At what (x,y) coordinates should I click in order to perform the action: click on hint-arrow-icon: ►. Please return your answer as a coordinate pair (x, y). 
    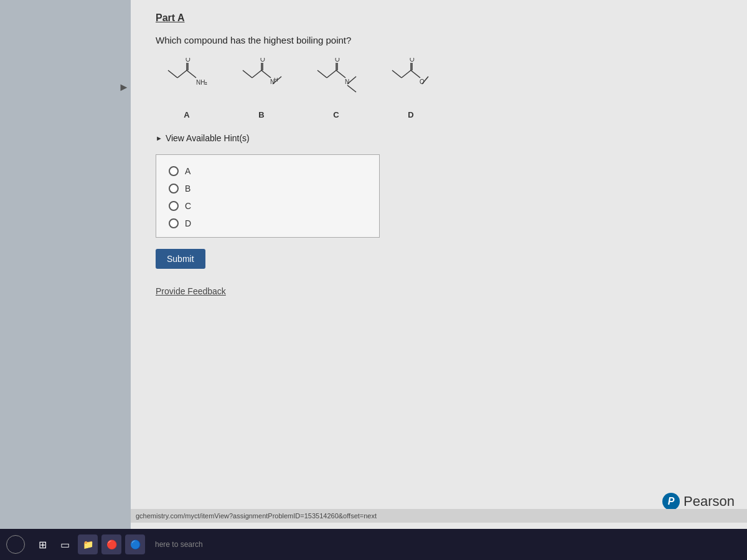
    Looking at the image, I should click on (159, 138).